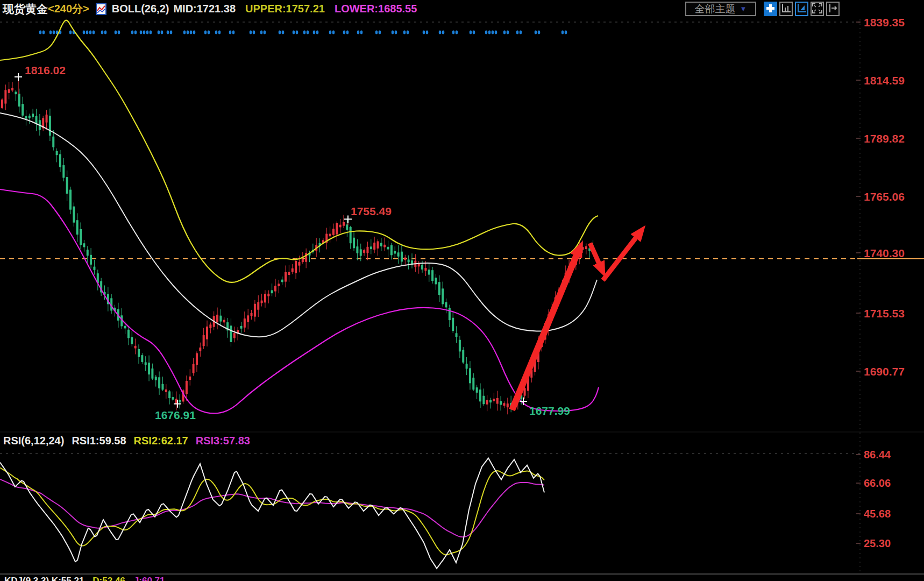  What do you see at coordinates (25, 9) in the screenshot?
I see `symbol-name: 现货黄金` at bounding box center [25, 9].